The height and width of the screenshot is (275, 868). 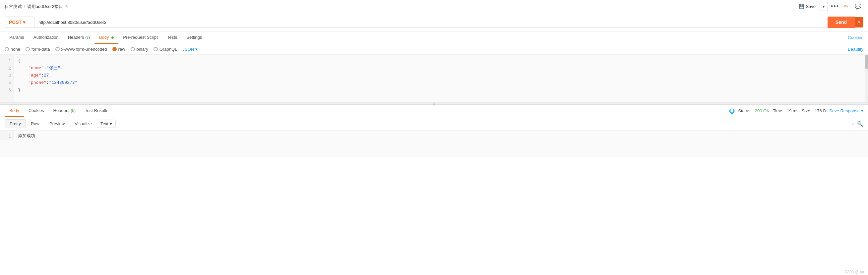 What do you see at coordinates (867, 62) in the screenshot?
I see `editor-scrollbar-thumb` at bounding box center [867, 62].